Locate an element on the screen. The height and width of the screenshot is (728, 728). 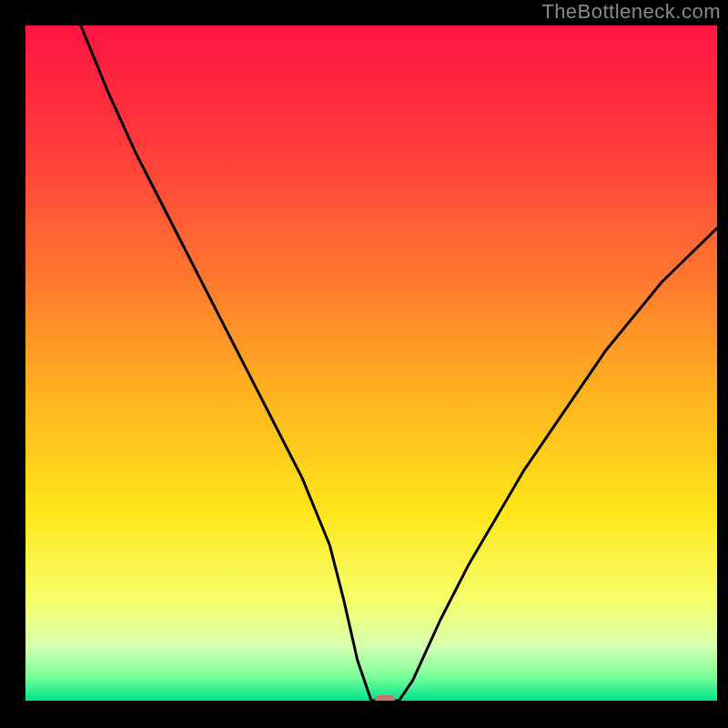
optimum-marker is located at coordinates (385, 698).